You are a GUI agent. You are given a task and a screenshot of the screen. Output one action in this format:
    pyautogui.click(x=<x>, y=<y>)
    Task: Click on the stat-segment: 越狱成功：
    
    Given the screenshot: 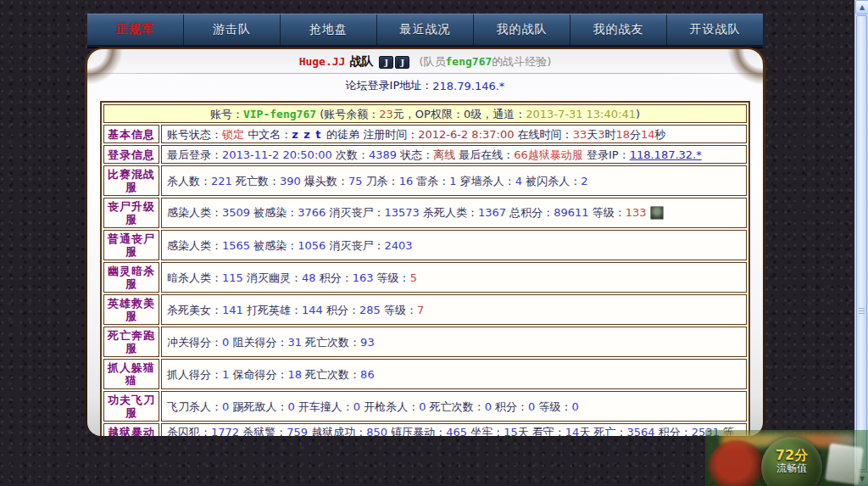 What is the action you would take?
    pyautogui.click(x=337, y=431)
    